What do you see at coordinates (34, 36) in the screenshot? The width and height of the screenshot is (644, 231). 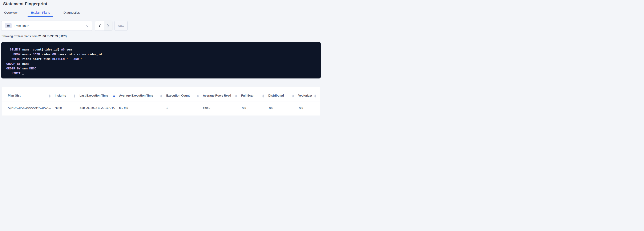 I see `time-range-summary: Showing explain plans from 21:00 to 22:5…` at bounding box center [34, 36].